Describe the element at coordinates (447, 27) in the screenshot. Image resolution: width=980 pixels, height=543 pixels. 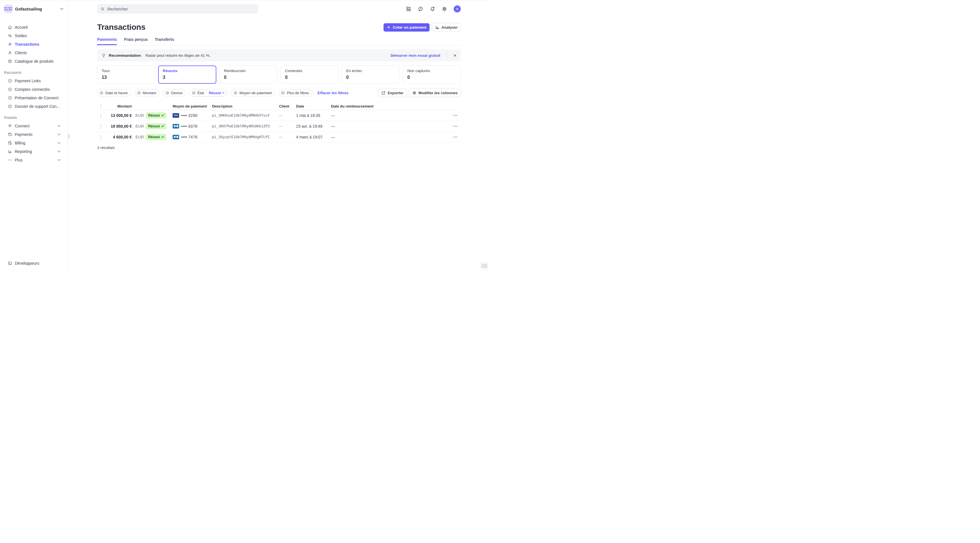
I see `analyze-button: Analyser` at that location.